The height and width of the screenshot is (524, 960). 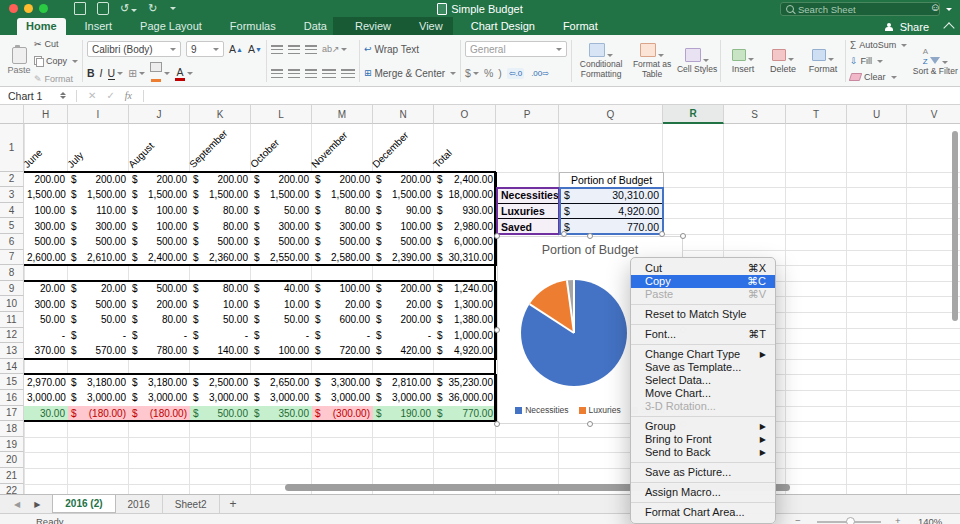 I want to click on number-format-select: General, so click(x=516, y=49).